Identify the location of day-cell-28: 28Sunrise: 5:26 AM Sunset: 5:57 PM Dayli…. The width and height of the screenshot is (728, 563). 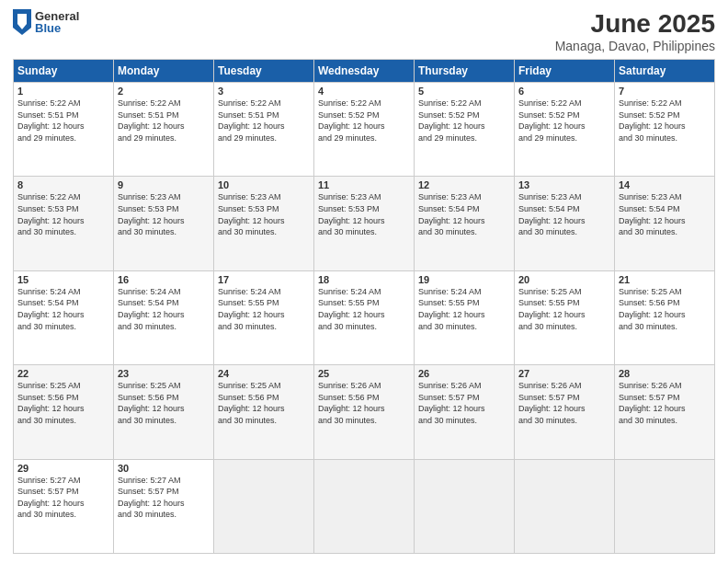
(665, 412).